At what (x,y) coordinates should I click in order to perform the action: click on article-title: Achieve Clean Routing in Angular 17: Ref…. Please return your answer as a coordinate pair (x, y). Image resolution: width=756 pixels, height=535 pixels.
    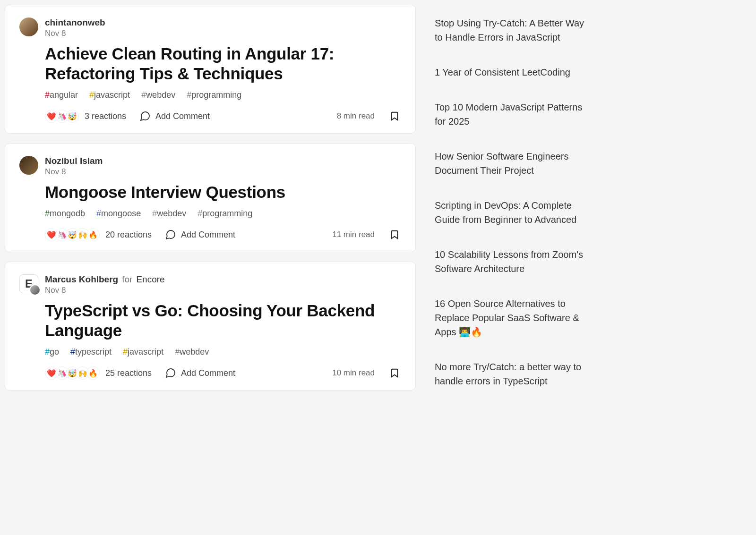
    Looking at the image, I should click on (223, 64).